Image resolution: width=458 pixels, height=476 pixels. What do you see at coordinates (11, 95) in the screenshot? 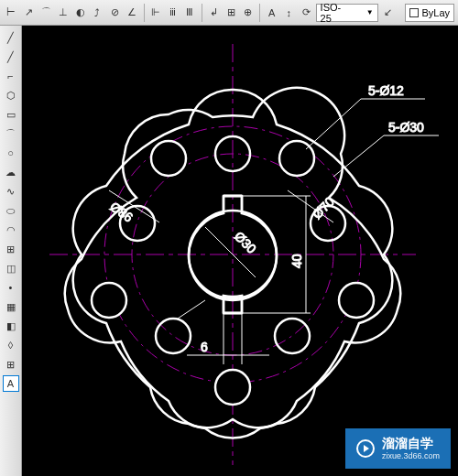
I see `polygon-icon: ⬡` at bounding box center [11, 95].